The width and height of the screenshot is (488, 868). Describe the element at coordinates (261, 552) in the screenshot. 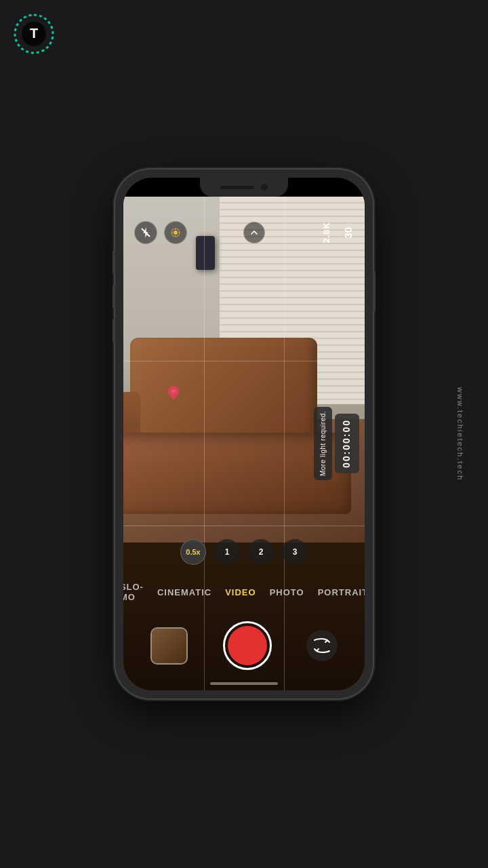

I see `lens-2x: 2` at that location.